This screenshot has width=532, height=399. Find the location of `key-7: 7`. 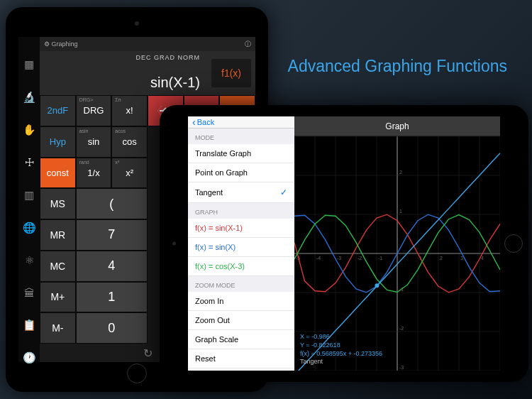

key-7: 7 is located at coordinates (112, 235).